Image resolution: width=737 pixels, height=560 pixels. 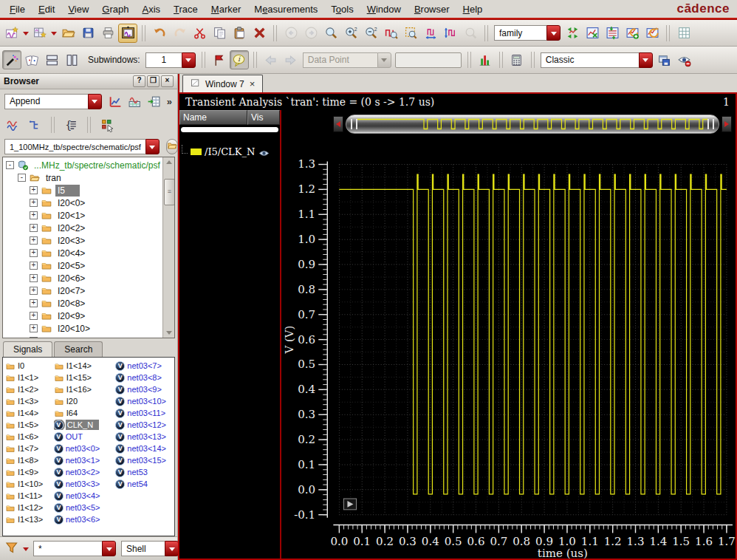 What do you see at coordinates (450, 33) in the screenshot?
I see `zoom-y-button` at bounding box center [450, 33].